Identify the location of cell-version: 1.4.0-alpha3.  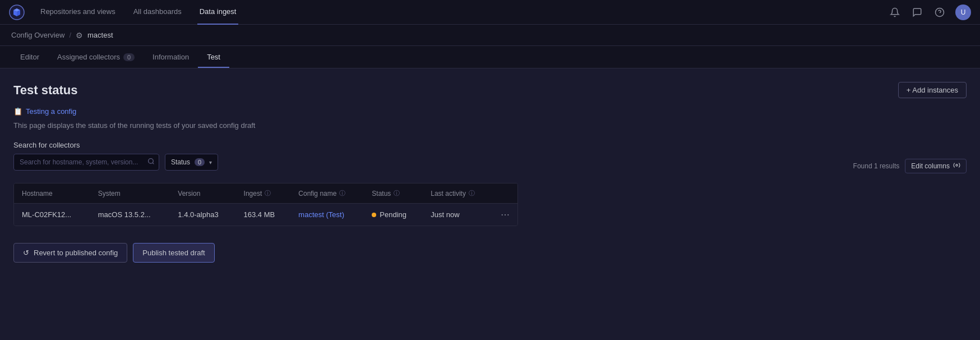
(203, 215).